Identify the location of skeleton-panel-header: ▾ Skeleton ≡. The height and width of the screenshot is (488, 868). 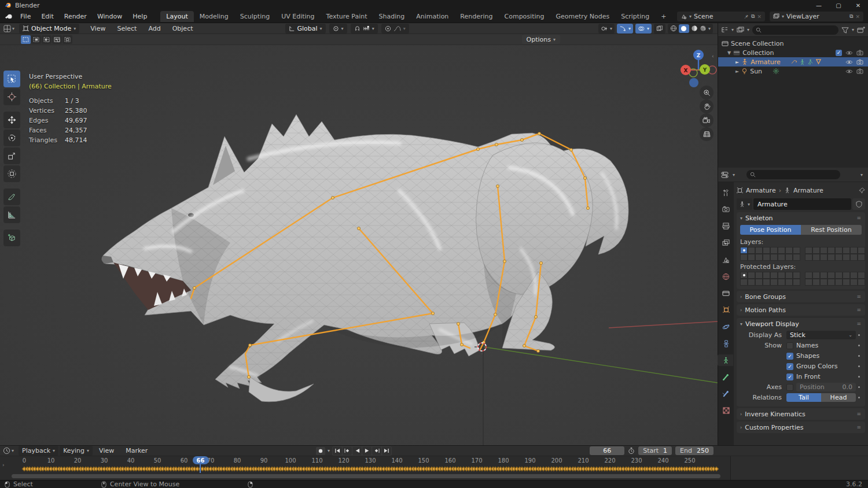
(801, 218).